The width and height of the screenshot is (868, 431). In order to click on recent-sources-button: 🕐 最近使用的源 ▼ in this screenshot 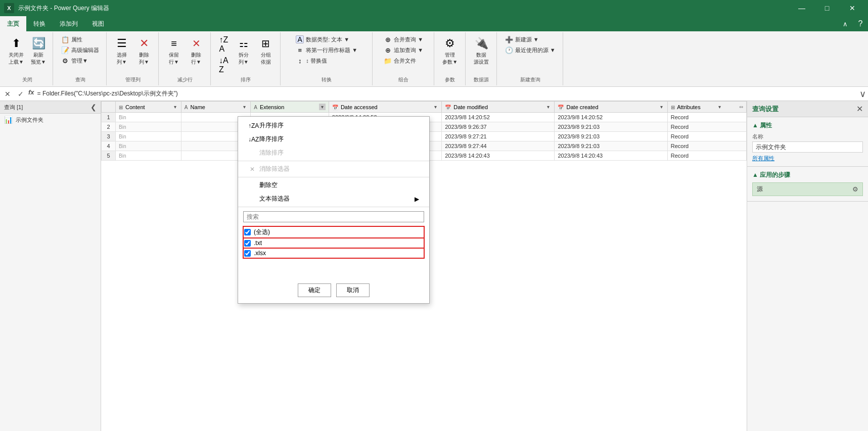, I will do `click(530, 50)`.